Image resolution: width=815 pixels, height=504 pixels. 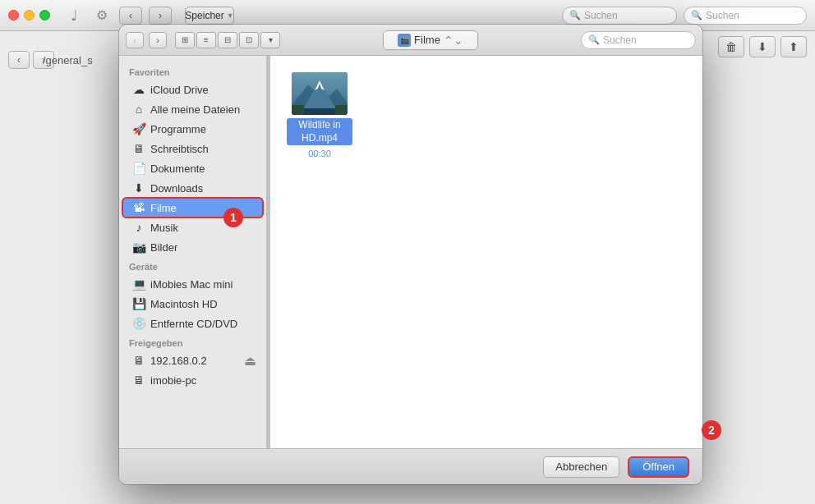 I want to click on bg-search-placeholder: Suchen, so click(x=601, y=16).